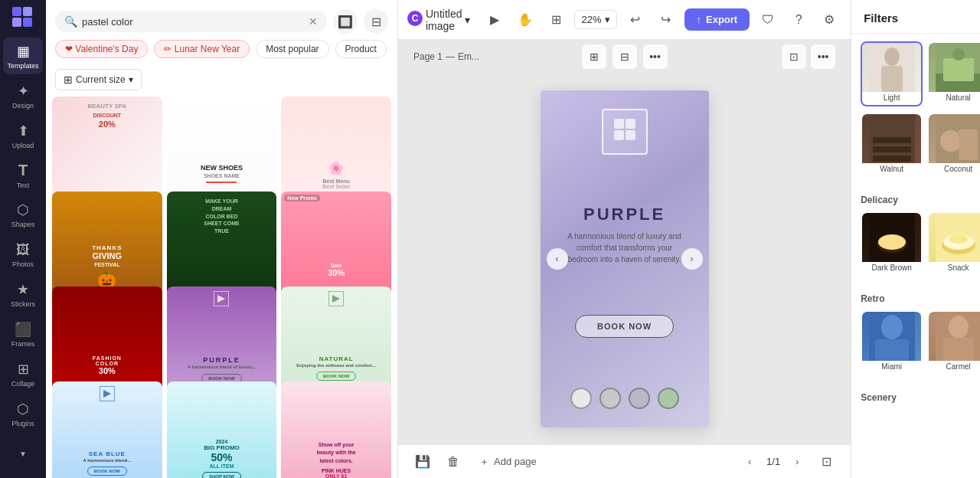 The width and height of the screenshot is (980, 478). What do you see at coordinates (525, 20) in the screenshot?
I see `hand-tool-button: ✋` at bounding box center [525, 20].